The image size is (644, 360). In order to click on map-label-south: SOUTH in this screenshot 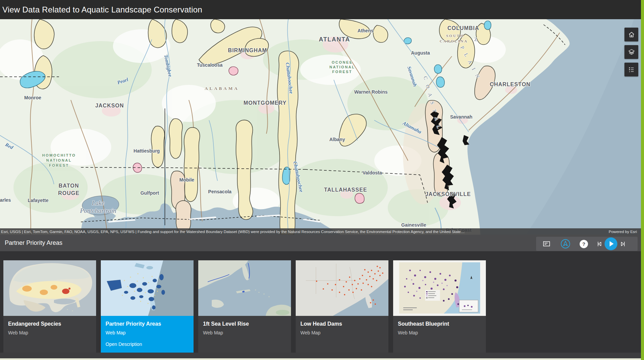, I will do `click(455, 36)`.